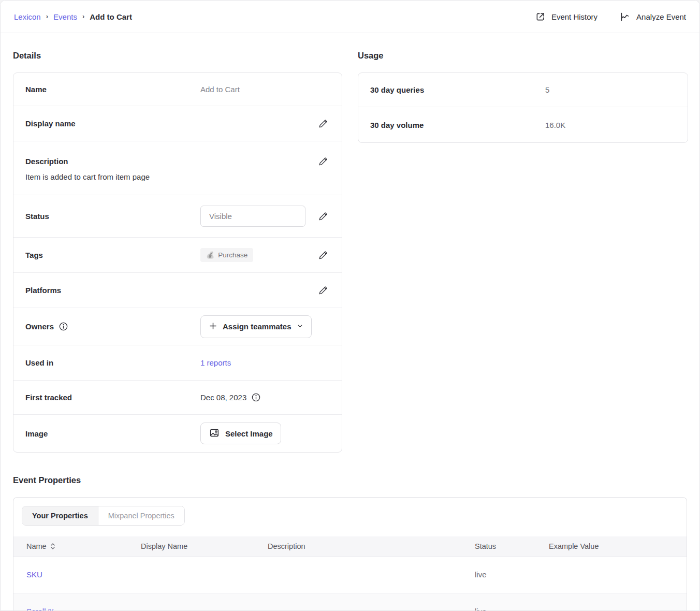  Describe the element at coordinates (60, 516) in the screenshot. I see `tab-your-properties: Your Properties` at that location.